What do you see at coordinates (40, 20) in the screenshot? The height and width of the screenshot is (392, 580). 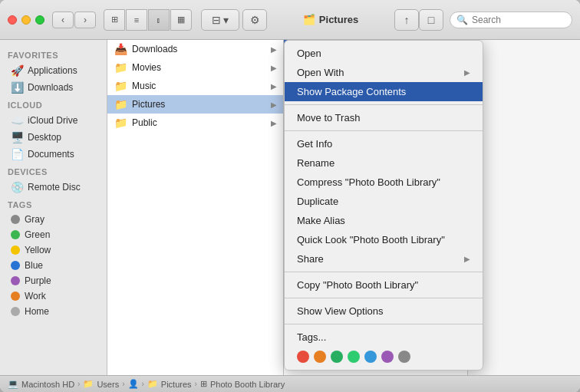 I see `maximize-button` at bounding box center [40, 20].